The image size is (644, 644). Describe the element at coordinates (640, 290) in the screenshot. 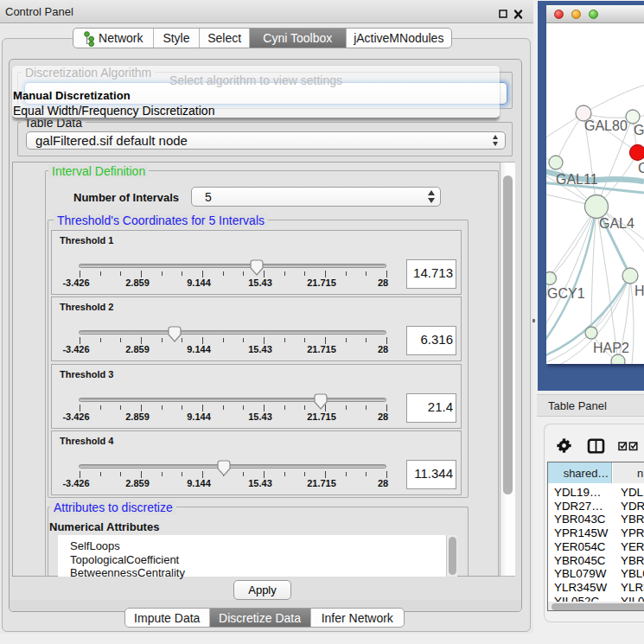

I see `svg-text: H` at that location.